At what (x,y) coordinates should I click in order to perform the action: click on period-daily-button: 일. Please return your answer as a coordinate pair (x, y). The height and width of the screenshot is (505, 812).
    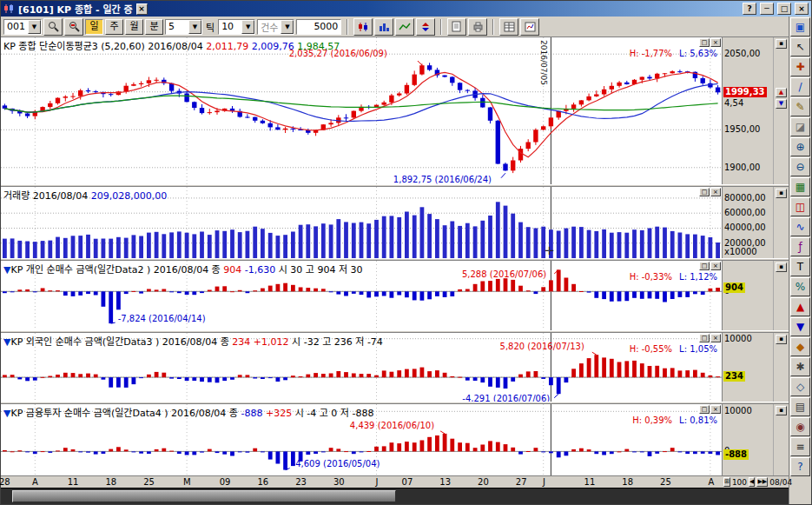
    Looking at the image, I should click on (94, 27).